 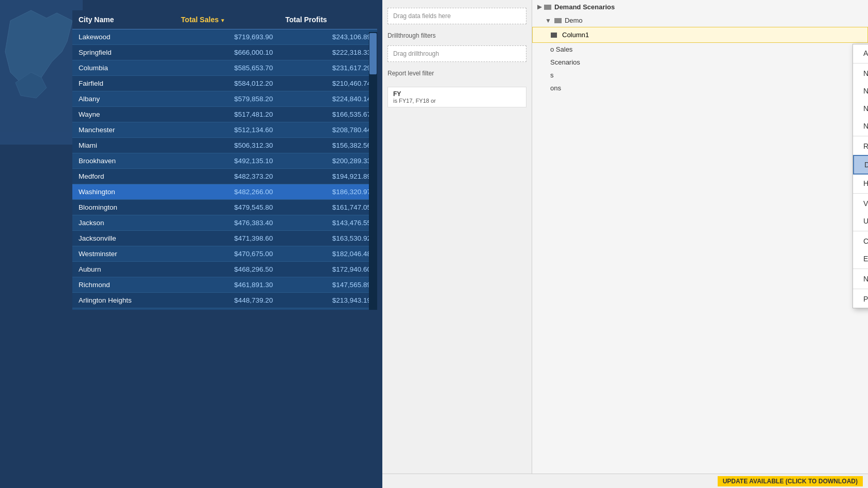 What do you see at coordinates (565, 62) in the screenshot?
I see `scenarios-label: Scenarios` at bounding box center [565, 62].